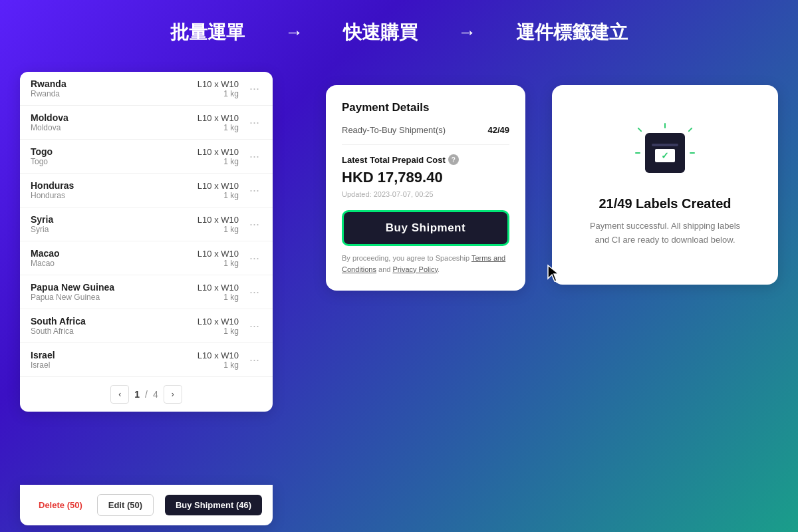 This screenshot has width=798, height=532. Describe the element at coordinates (146, 157) in the screenshot. I see `table-row: Togo Togo L10 x W10 1 kg ···` at that location.